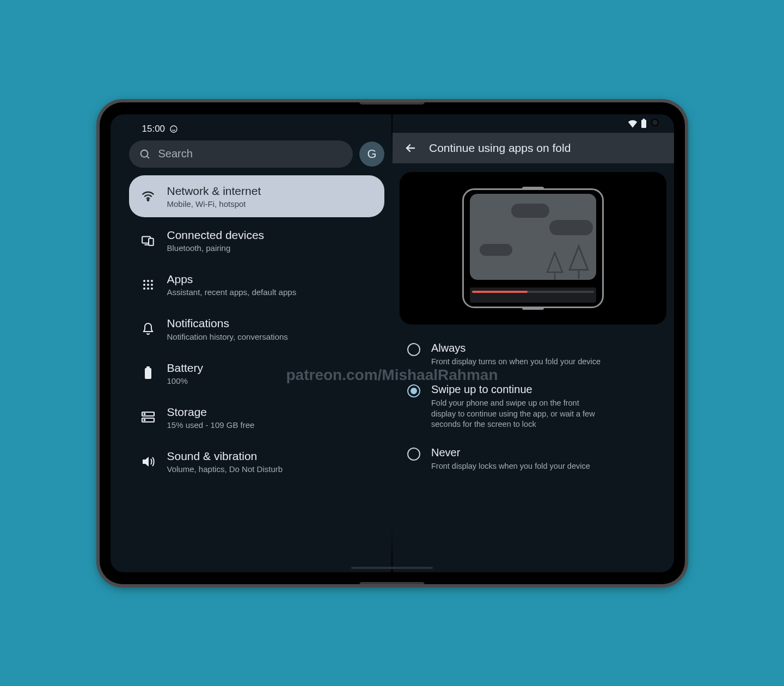 Image resolution: width=784 pixels, height=686 pixels. I want to click on hinge-bottom, so click(392, 583).